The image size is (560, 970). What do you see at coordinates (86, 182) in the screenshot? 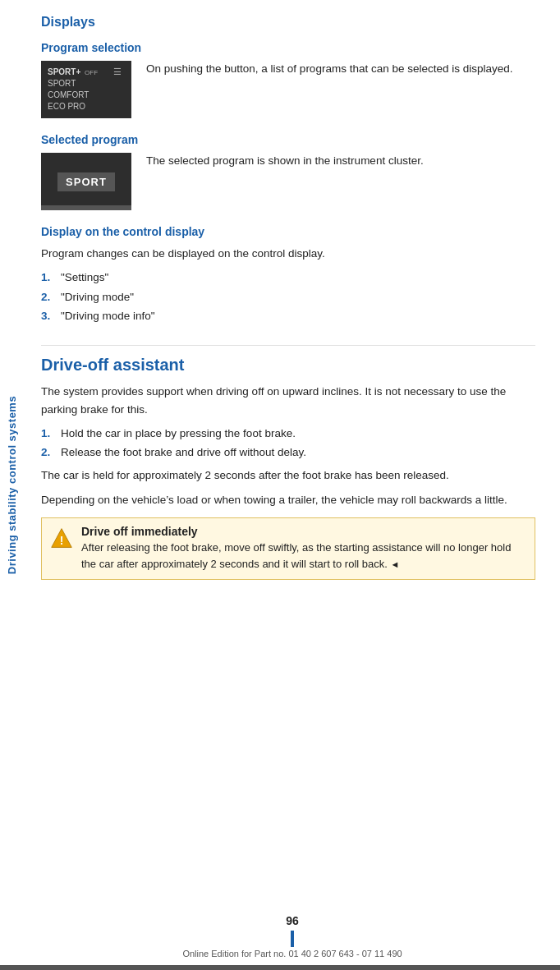
I see `selected-program-image: SPORT` at bounding box center [86, 182].